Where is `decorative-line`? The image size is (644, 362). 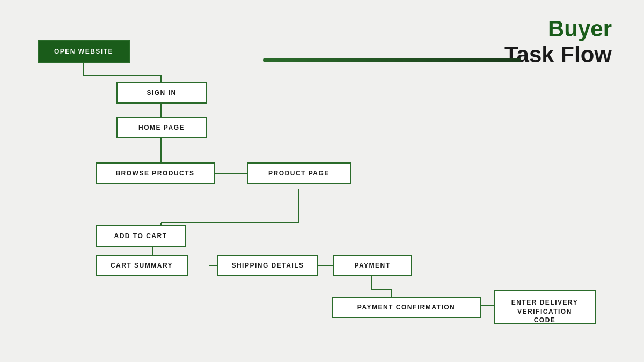
decorative-line is located at coordinates (392, 60).